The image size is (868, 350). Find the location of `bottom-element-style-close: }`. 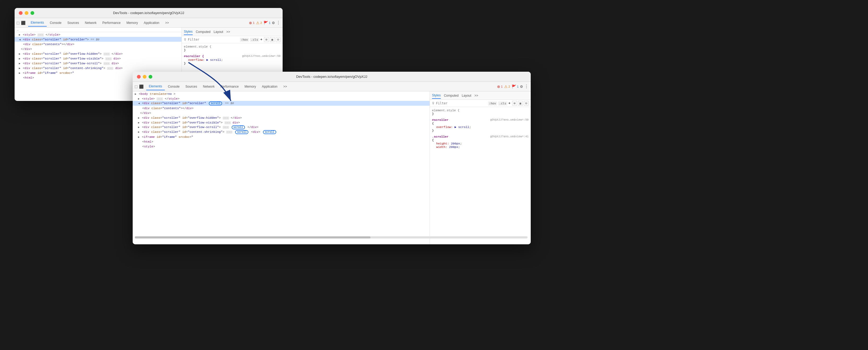

bottom-element-style-close: } is located at coordinates (480, 114).